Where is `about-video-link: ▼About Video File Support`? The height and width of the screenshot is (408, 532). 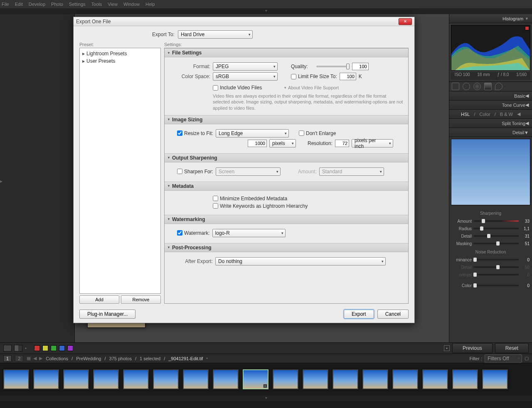
about-video-link: ▼About Video File Support is located at coordinates (311, 88).